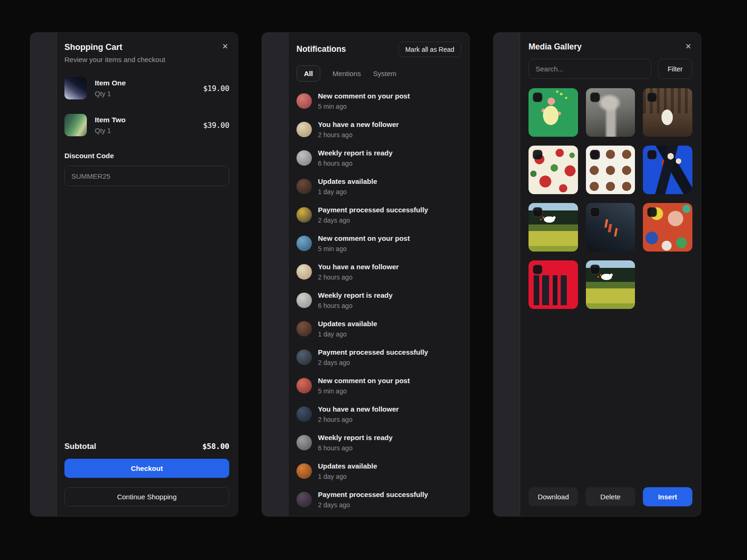  Describe the element at coordinates (668, 497) in the screenshot. I see `gallery-action-button: Insert` at that location.